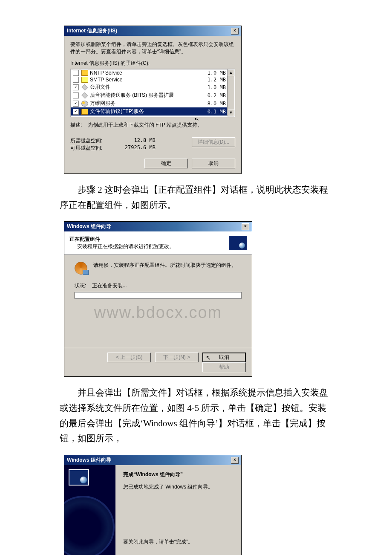 The image size is (392, 555). I want to click on desc-label: 描述:, so click(76, 125).